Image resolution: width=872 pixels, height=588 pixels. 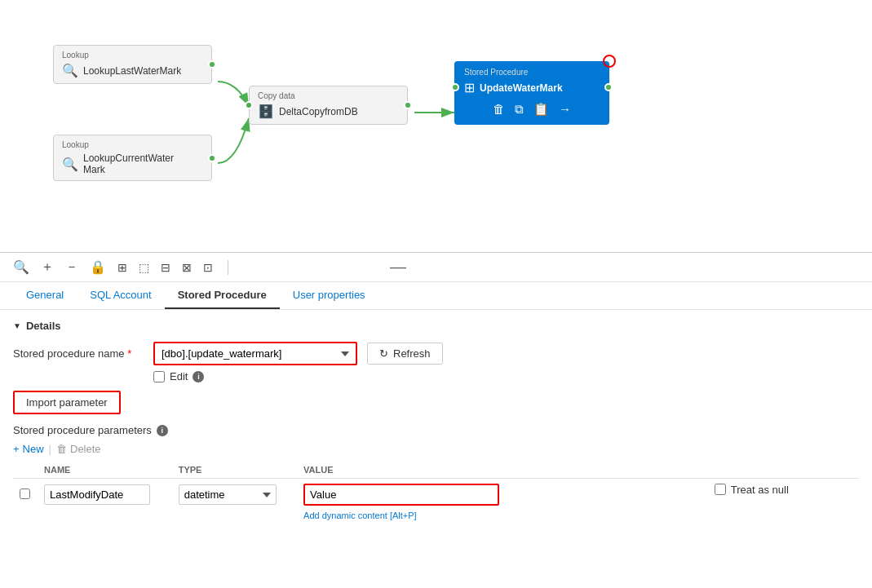 What do you see at coordinates (78, 449) in the screenshot?
I see `delete-param-button: 🗑 Delete` at bounding box center [78, 449].